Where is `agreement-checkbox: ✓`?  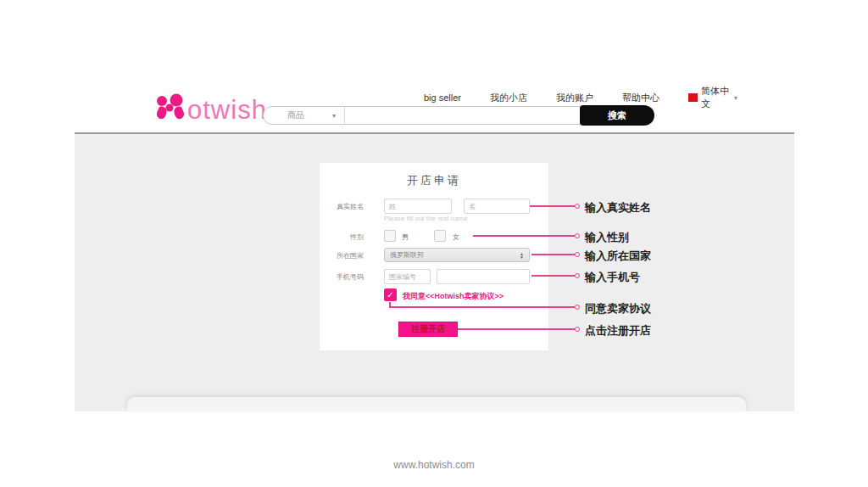 agreement-checkbox: ✓ is located at coordinates (390, 295).